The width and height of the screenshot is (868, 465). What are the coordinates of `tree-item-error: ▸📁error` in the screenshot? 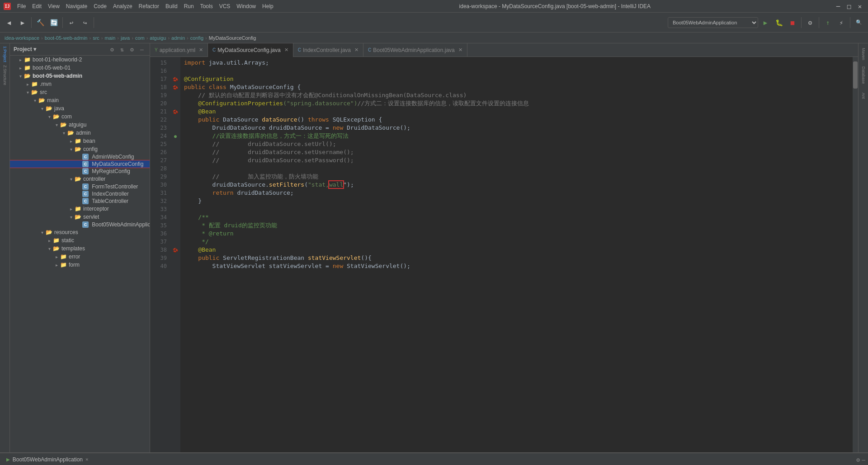 It's located at (80, 257).